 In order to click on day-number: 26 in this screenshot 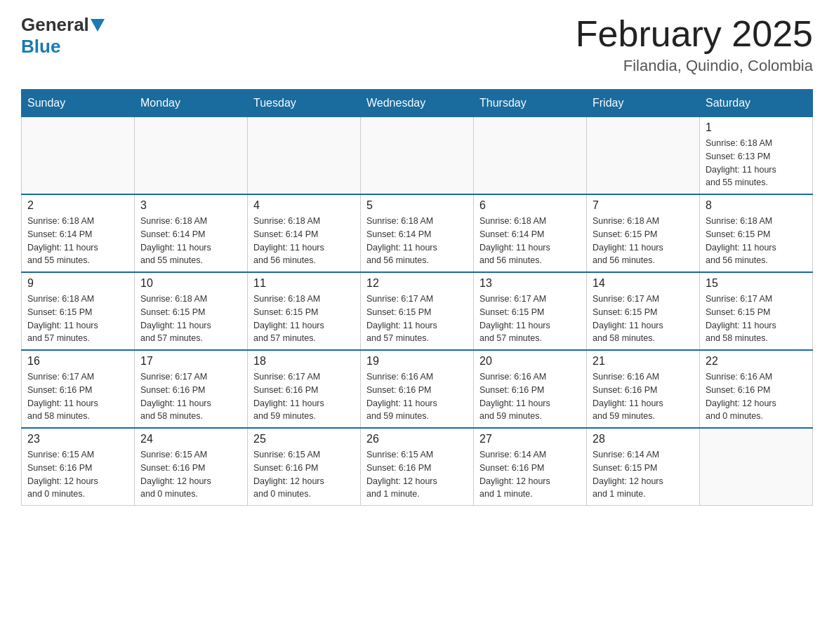, I will do `click(417, 439)`.